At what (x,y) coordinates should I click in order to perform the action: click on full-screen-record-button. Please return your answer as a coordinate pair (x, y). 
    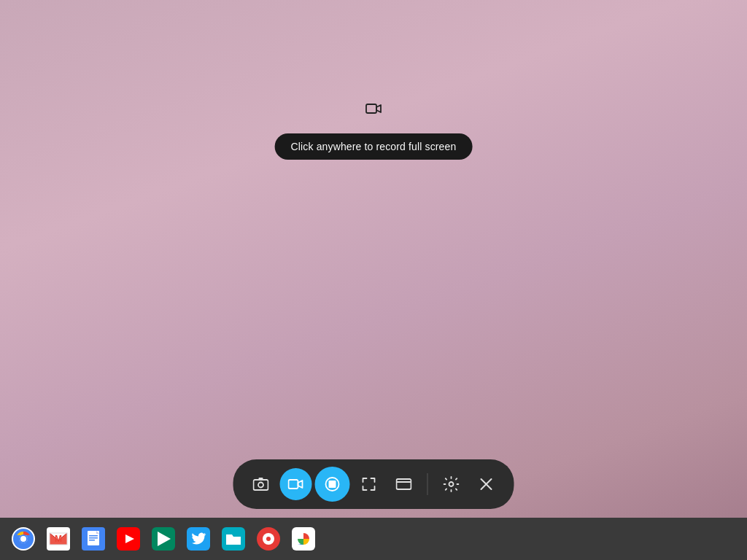
    Looking at the image, I should click on (333, 484).